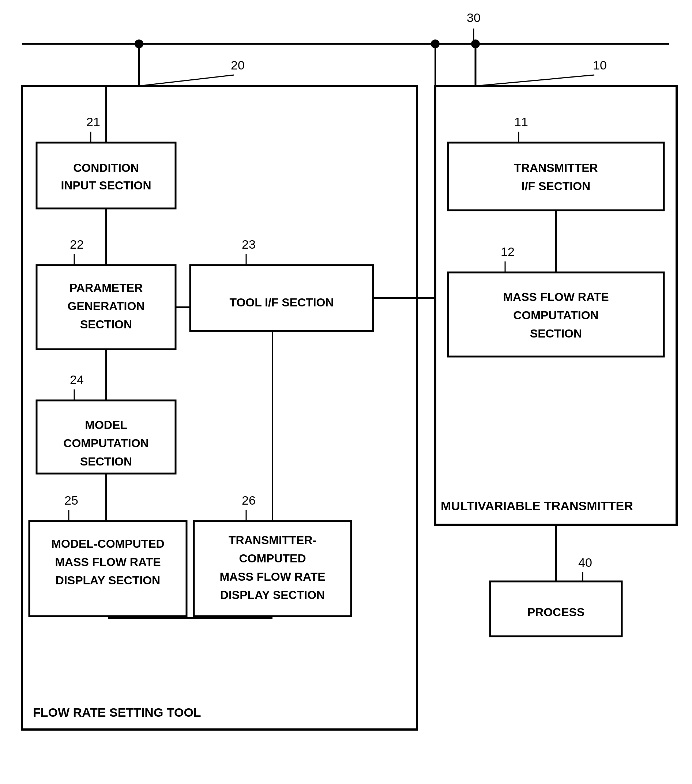  What do you see at coordinates (556, 612) in the screenshot?
I see `process-label: PROCESS` at bounding box center [556, 612].